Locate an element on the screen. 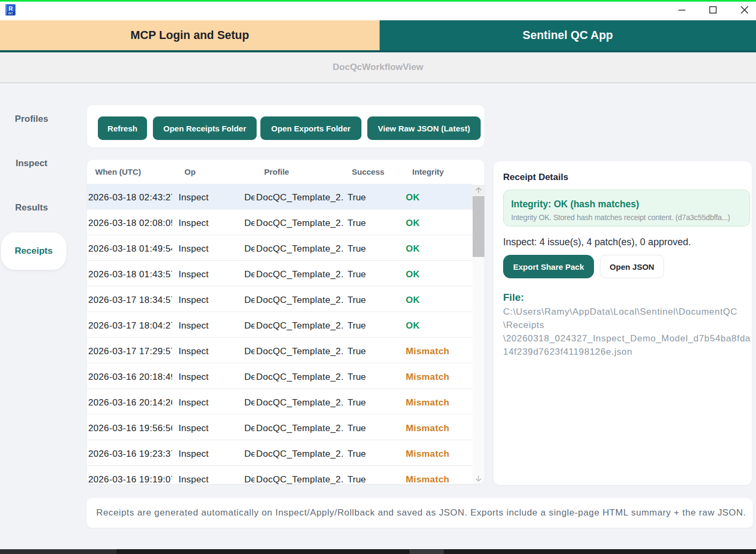  svg-text: R is located at coordinates (11, 9).